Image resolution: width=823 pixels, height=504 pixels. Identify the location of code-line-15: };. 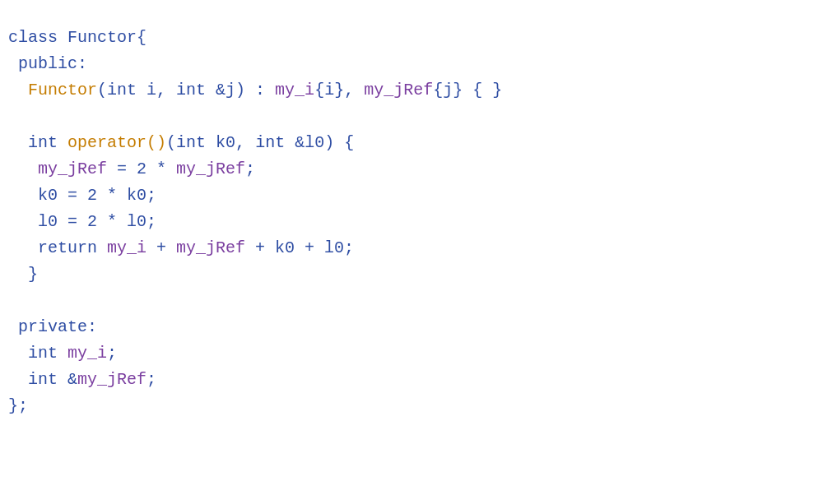
(412, 406).